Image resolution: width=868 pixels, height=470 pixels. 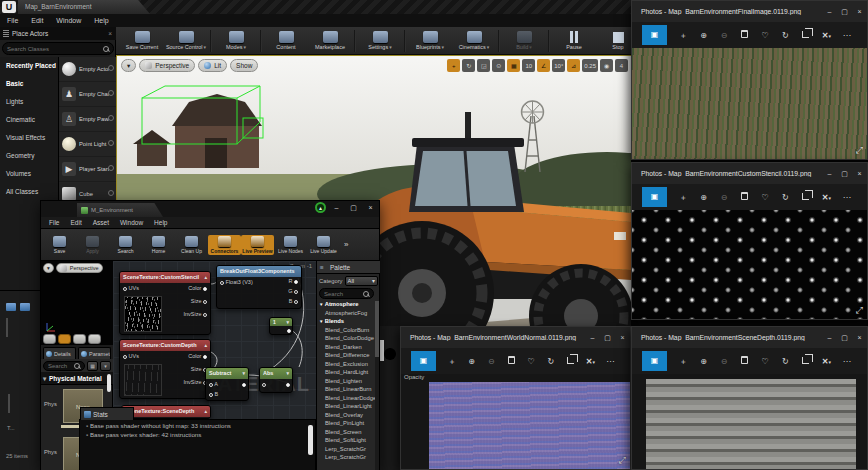 What do you see at coordinates (377, 386) in the screenshot?
I see `palette-scrollbar` at bounding box center [377, 386].